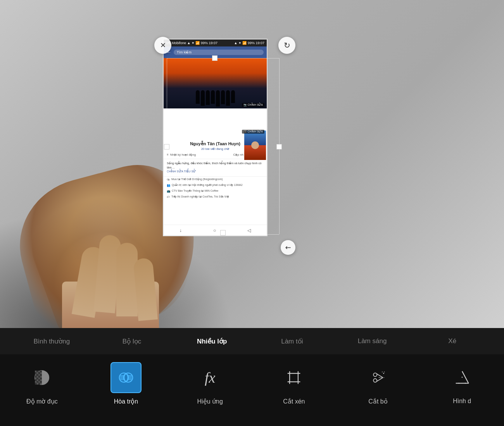  Describe the element at coordinates (215, 166) in the screenshot. I see `bio-text: Sống ngẫu hứng, đều khóc thầm, thích hổn…` at that location.